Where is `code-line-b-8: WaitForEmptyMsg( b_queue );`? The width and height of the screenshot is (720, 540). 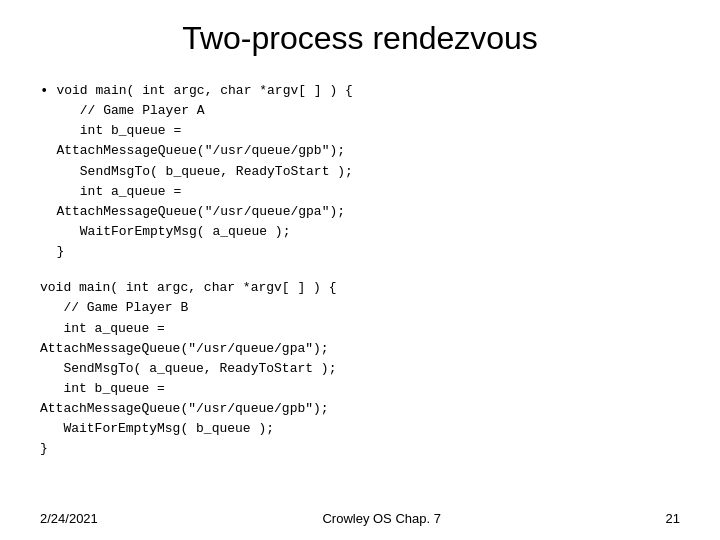 code-line-b-8: WaitForEmptyMsg( b_queue ); is located at coordinates (360, 429).